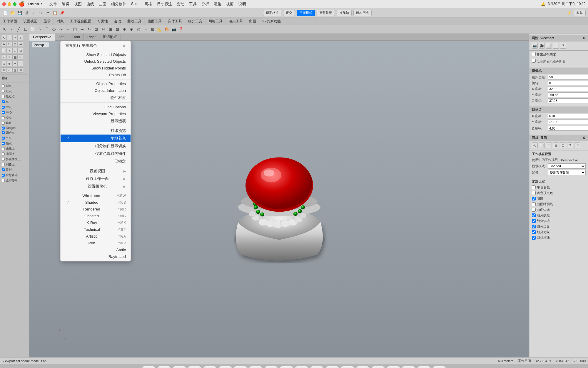 Image resolution: width=588 pixels, height=368 pixels. Describe the element at coordinates (155, 21) in the screenshot. I see `tab-surface-tools: 曲面工具` at that location.